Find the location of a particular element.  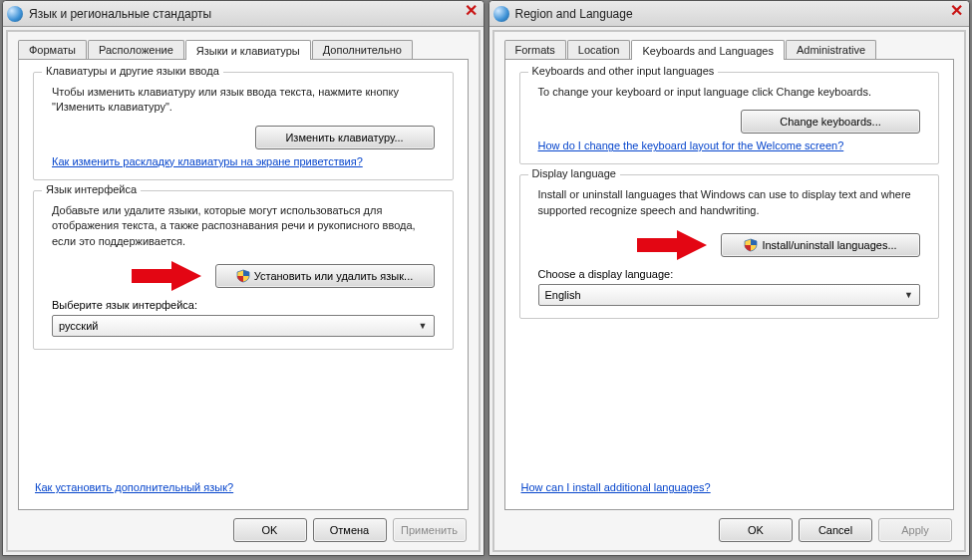

group-display-language-title: Язык интерфейса is located at coordinates (92, 189).